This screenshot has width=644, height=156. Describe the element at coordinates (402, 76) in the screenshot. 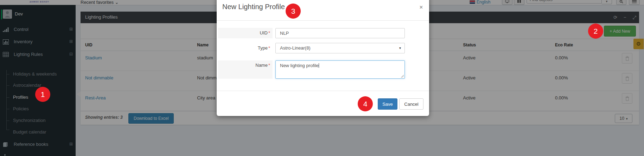

I see `resize-grip` at that location.